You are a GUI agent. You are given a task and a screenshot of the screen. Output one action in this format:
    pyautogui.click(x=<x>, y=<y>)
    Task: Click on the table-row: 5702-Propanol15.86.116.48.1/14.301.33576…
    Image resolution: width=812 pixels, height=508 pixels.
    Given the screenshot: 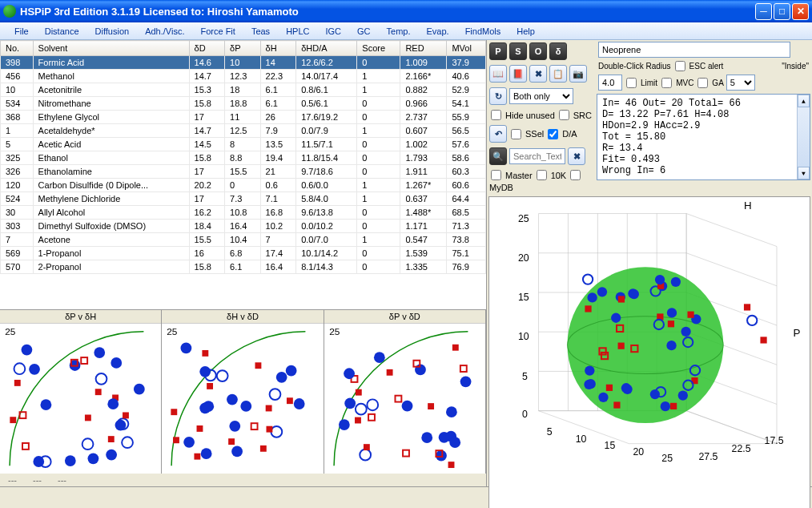 What is the action you would take?
    pyautogui.click(x=243, y=268)
    